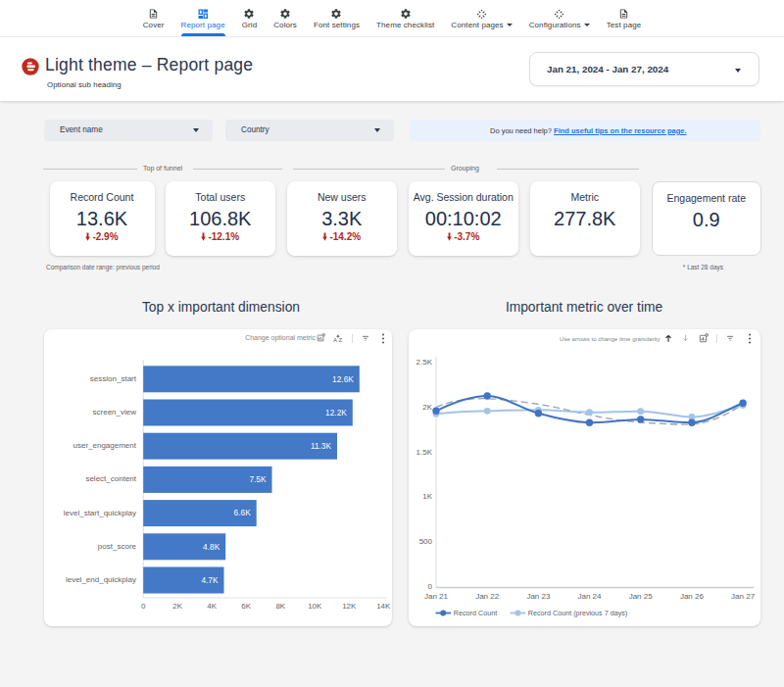  Describe the element at coordinates (117, 547) in the screenshot. I see `svg-text: post_score` at that location.